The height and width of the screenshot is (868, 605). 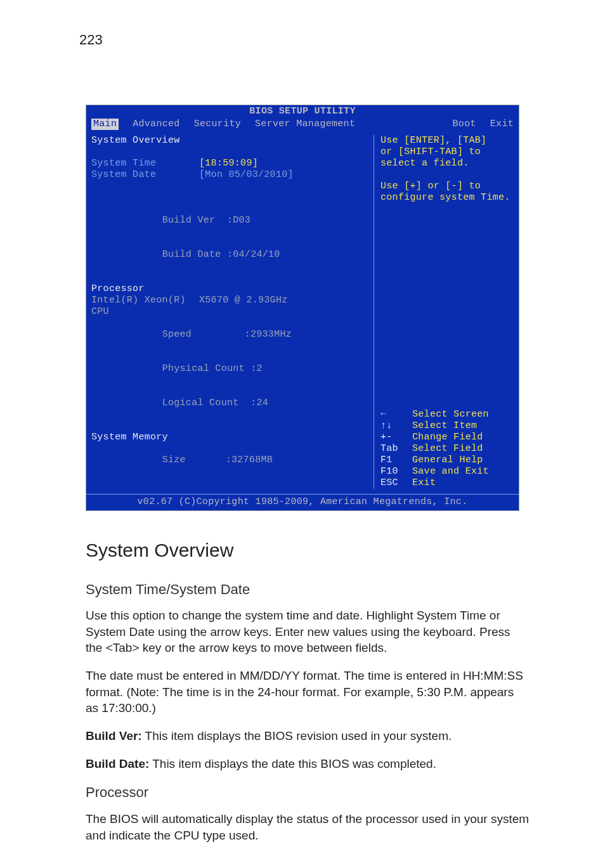 What do you see at coordinates (209, 403) in the screenshot?
I see `log-count-label: Logical Count :` at bounding box center [209, 403].